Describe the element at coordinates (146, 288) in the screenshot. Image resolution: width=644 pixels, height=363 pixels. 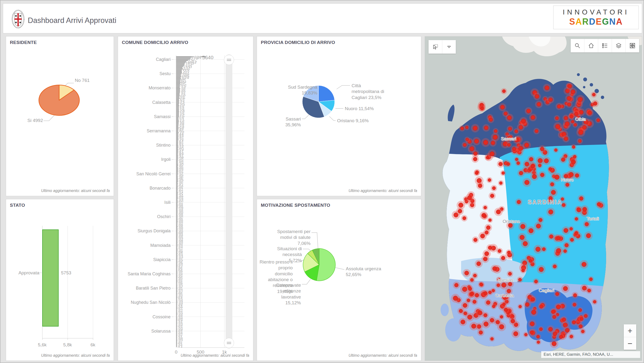
I see `category-label: Baratili San Pietro` at that location.